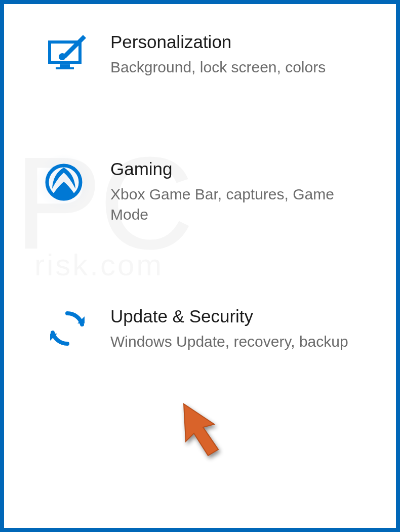 The width and height of the screenshot is (400, 532). What do you see at coordinates (67, 327) in the screenshot?
I see `update-security-icon` at bounding box center [67, 327].